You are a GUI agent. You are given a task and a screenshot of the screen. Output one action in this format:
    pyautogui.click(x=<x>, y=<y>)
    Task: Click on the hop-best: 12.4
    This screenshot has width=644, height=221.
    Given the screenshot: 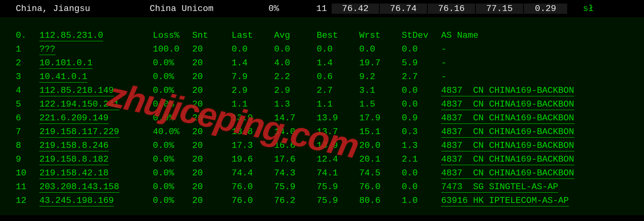 What is the action you would take?
    pyautogui.click(x=338, y=159)
    